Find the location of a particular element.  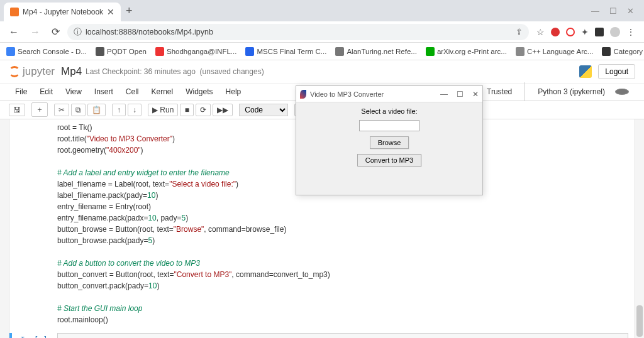

menu-edit: Edit is located at coordinates (47, 92).